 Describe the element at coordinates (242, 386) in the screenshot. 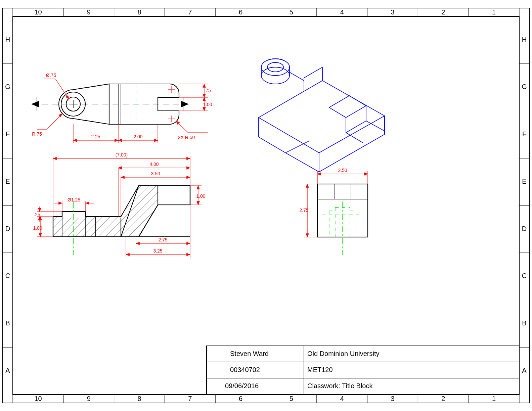

I see `tb-date: 09/06/2016` at that location.